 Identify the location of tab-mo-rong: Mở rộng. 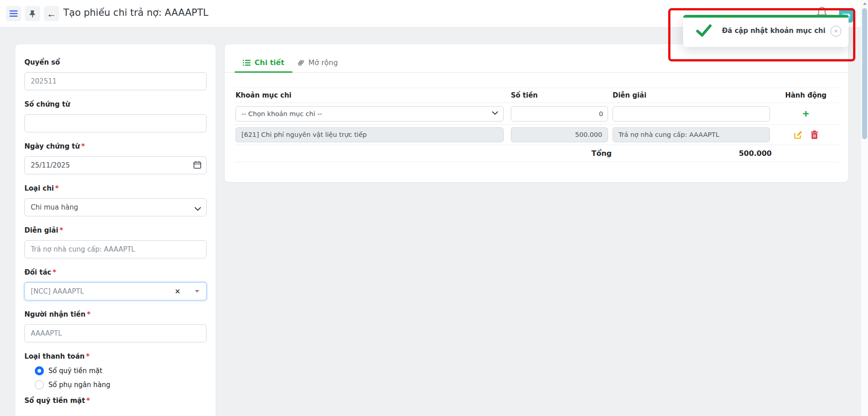
(317, 62).